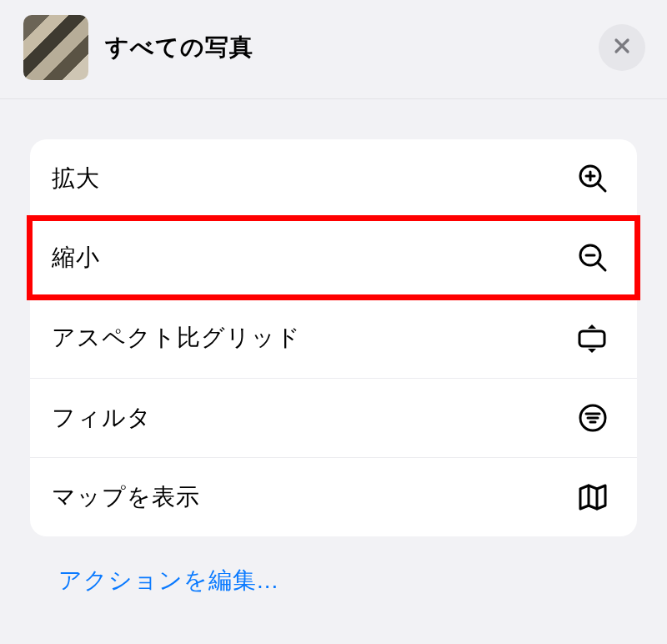 The height and width of the screenshot is (644, 667). What do you see at coordinates (593, 418) in the screenshot?
I see `filter-icon` at bounding box center [593, 418].